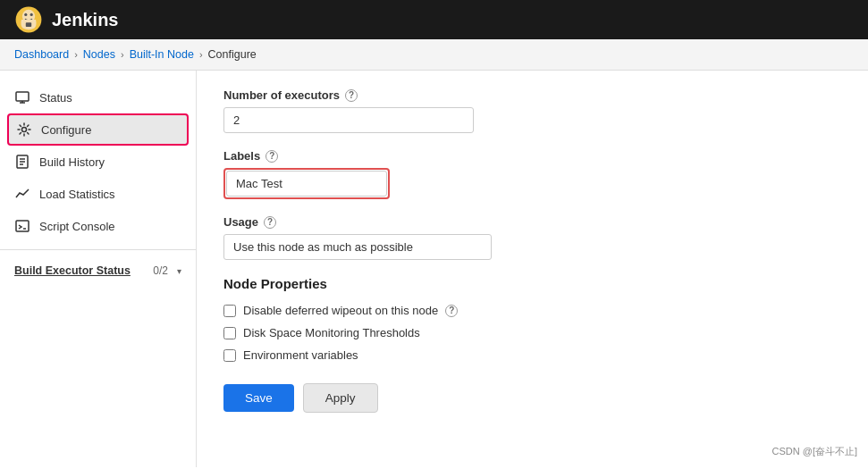 The width and height of the screenshot is (868, 469). Describe the element at coordinates (434, 55) in the screenshot. I see `breadcrumb: Dashboard › Nodes › Built-In Node › Conf…` at that location.